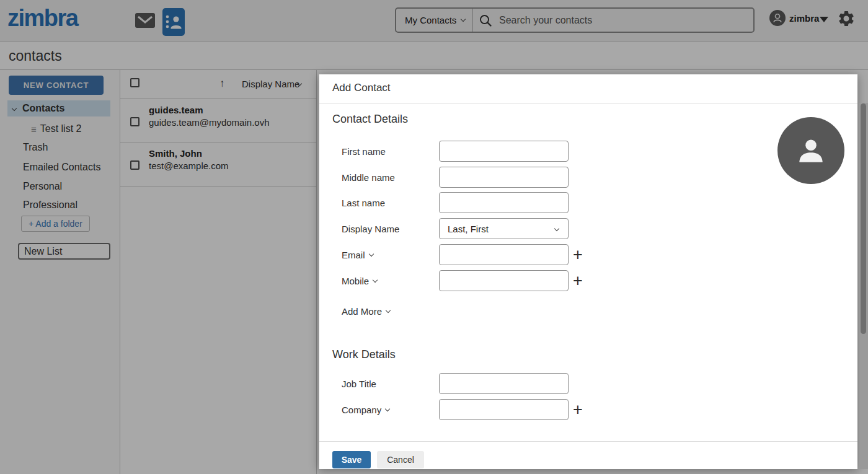 The height and width of the screenshot is (474, 868). Describe the element at coordinates (588, 441) in the screenshot. I see `footer-divider` at that location.